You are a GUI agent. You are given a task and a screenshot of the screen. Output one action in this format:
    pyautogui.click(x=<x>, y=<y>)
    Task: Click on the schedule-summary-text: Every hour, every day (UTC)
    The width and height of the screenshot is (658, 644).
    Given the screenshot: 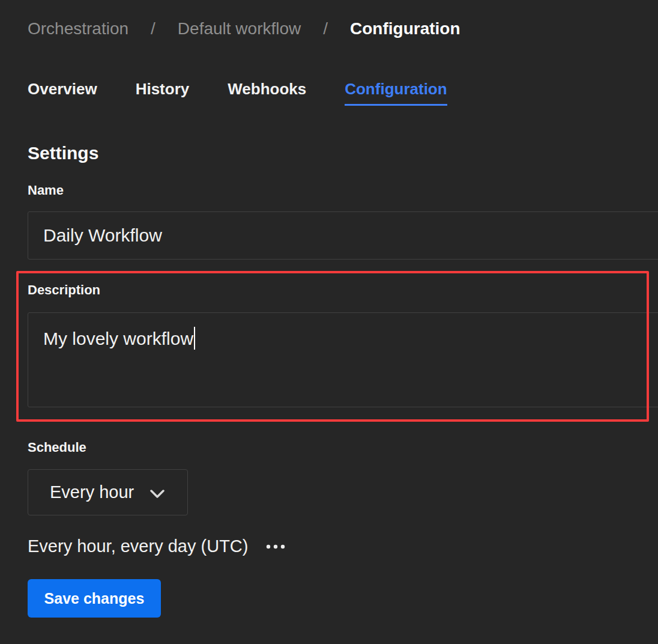 What is the action you would take?
    pyautogui.click(x=138, y=547)
    